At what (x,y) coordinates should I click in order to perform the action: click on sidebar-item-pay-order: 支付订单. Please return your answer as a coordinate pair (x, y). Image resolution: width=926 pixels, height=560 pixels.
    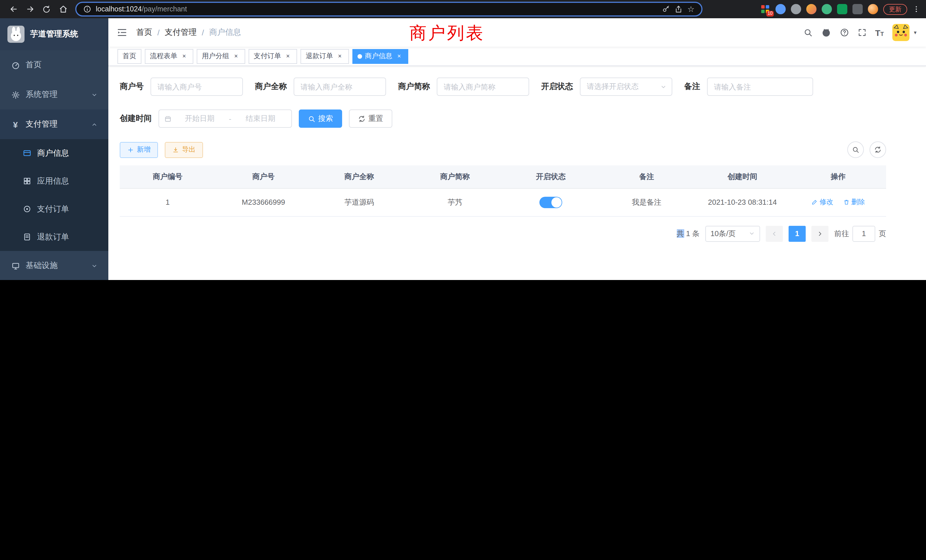
    Looking at the image, I should click on (54, 209).